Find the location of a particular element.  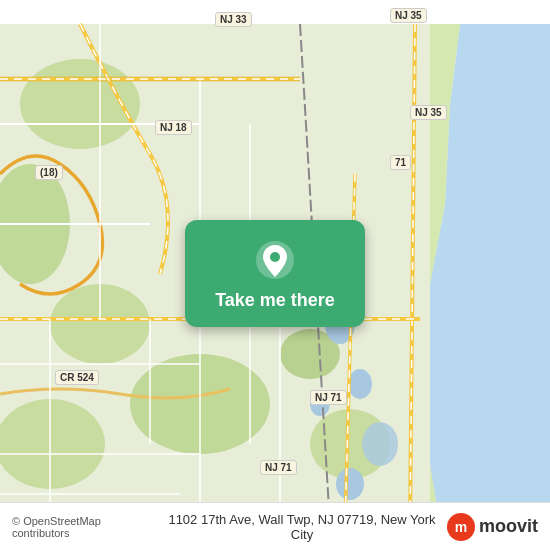

osm-attribution-text: © OpenStreetMap contributors is located at coordinates (56, 527).